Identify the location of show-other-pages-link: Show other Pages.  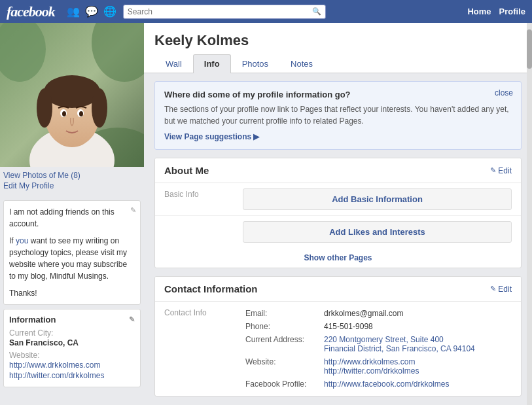
(338, 258).